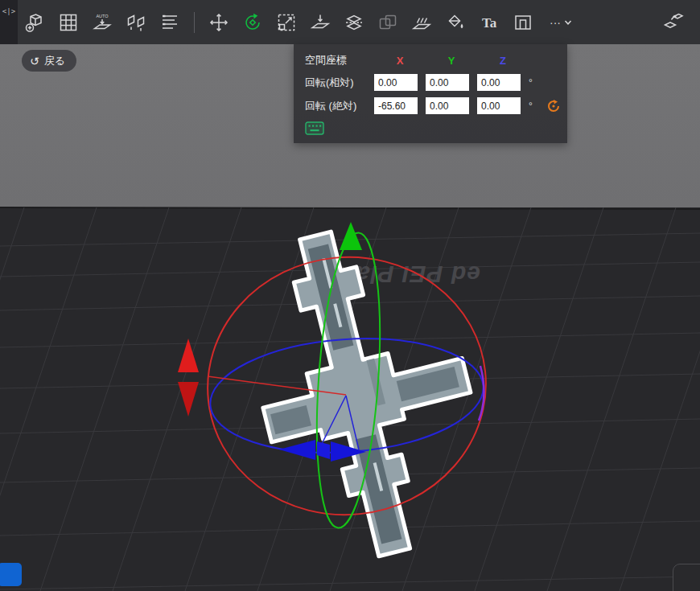 Image resolution: width=700 pixels, height=591 pixels. What do you see at coordinates (340, 60) in the screenshot?
I see `panel-title: 空間座標` at bounding box center [340, 60].